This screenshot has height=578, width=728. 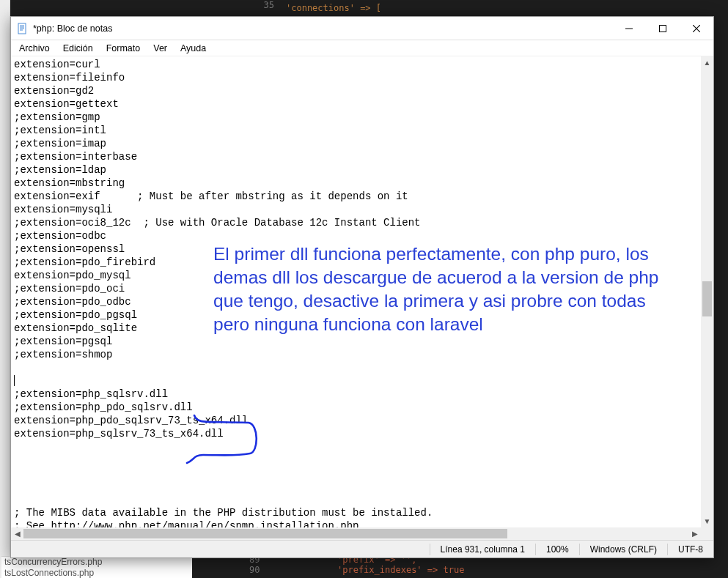 What do you see at coordinates (691, 549) in the screenshot?
I see `status-encoding: UTF-8` at bounding box center [691, 549].